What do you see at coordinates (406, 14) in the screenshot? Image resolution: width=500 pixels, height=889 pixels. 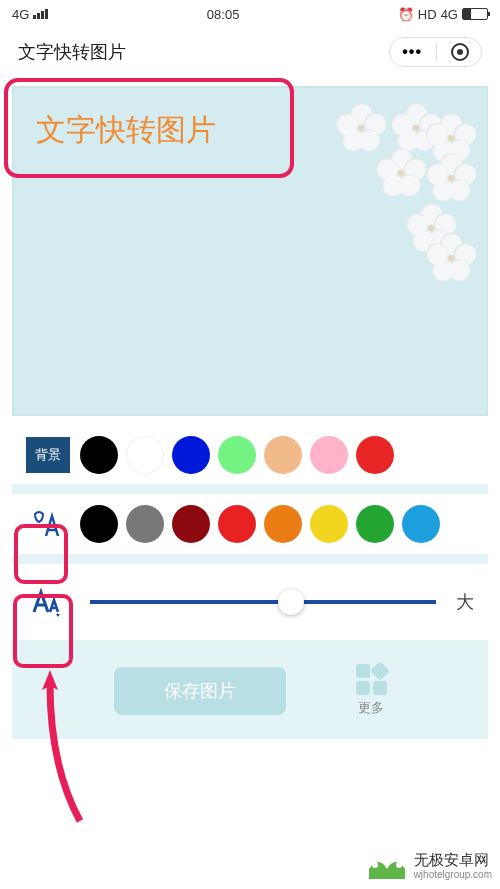 I see `alarm-icon: ⏰` at bounding box center [406, 14].